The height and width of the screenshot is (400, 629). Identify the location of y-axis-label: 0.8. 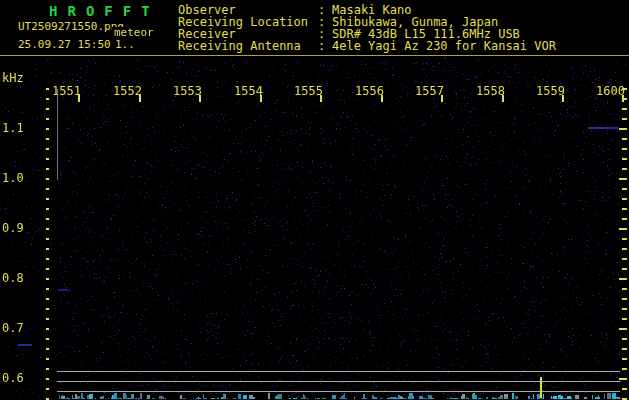
(13, 278).